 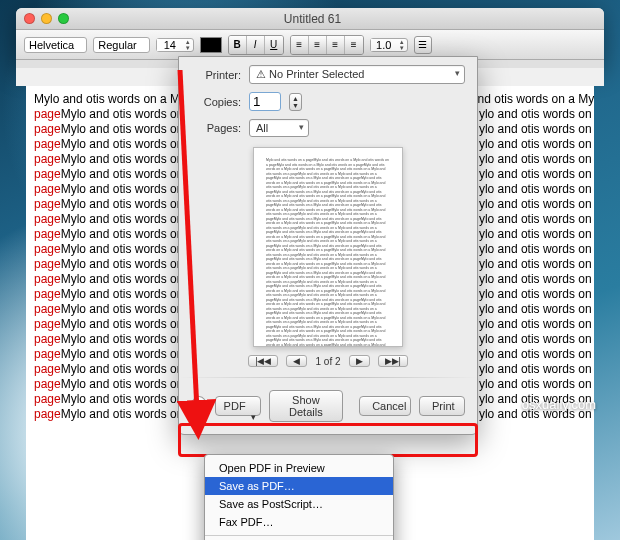 I want to click on pages-select: All, so click(x=279, y=128).